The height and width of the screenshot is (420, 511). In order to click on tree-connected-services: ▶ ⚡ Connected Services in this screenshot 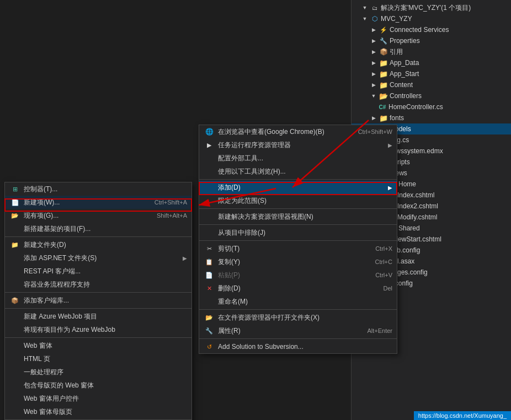, I will do `click(432, 30)`.